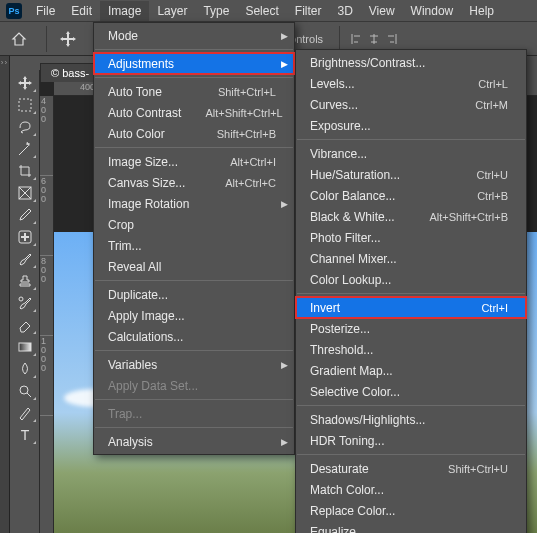  What do you see at coordinates (344, 11) in the screenshot?
I see `menubar-item-3d: 3D` at bounding box center [344, 11].